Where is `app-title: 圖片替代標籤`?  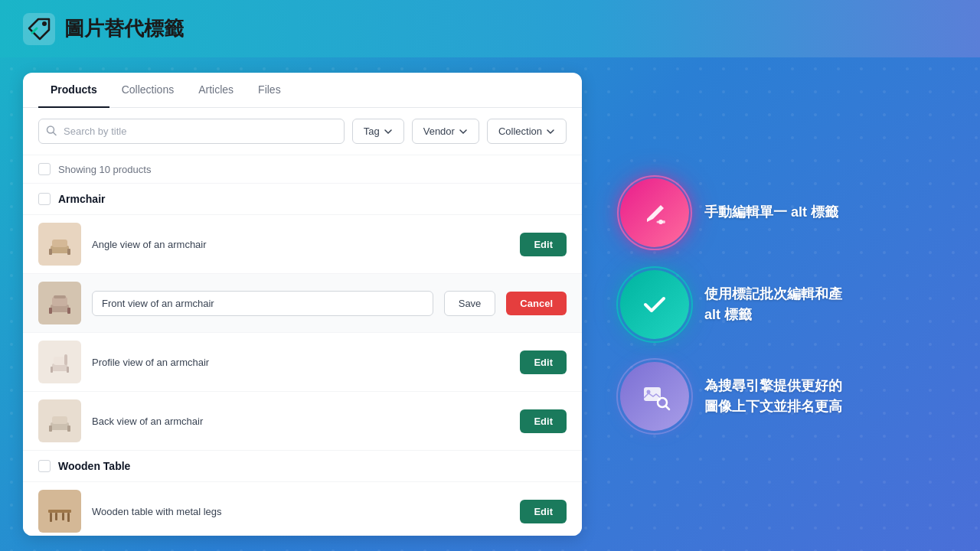
app-title: 圖片替代標籤 is located at coordinates (124, 29).